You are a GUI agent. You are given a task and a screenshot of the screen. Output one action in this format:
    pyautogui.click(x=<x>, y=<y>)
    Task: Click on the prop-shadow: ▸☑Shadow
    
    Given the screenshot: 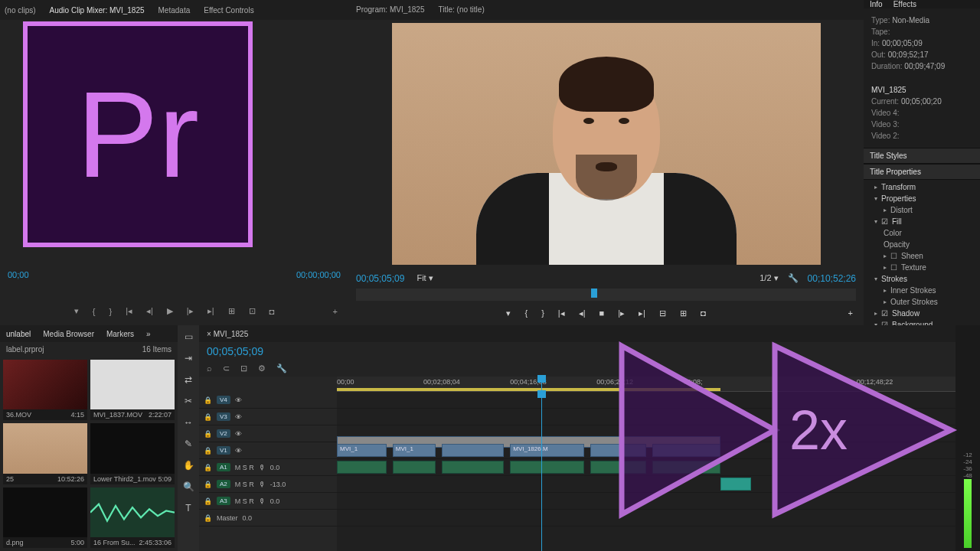 What is the action you would take?
    pyautogui.click(x=922, y=314)
    